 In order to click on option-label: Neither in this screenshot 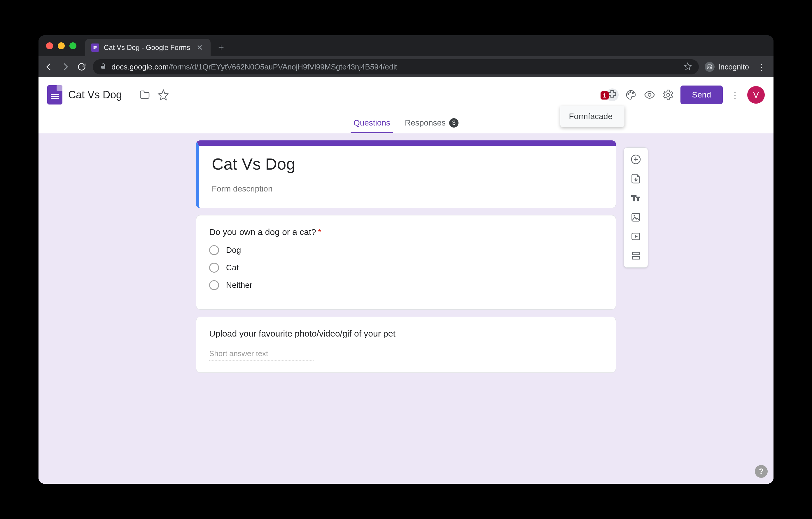, I will do `click(239, 285)`.